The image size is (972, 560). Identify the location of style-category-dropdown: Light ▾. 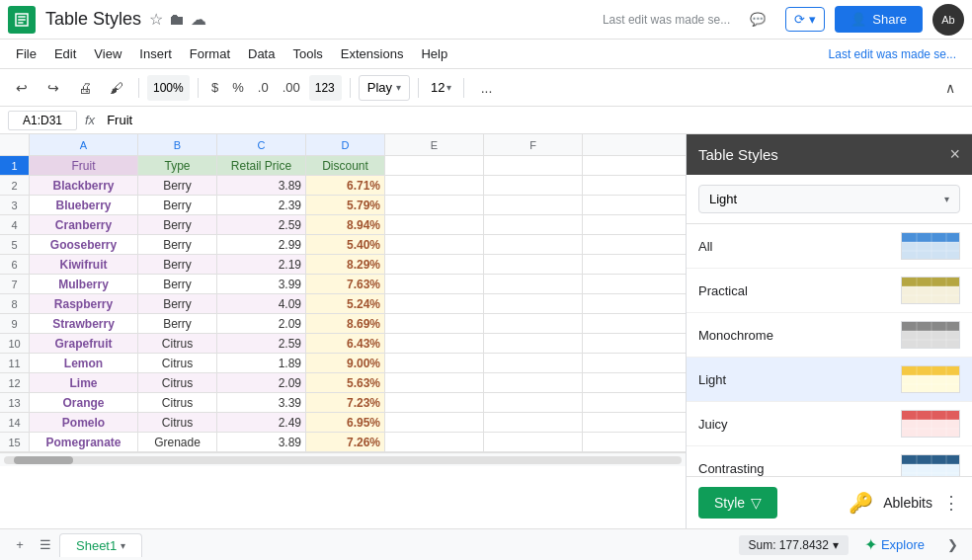
(830, 200).